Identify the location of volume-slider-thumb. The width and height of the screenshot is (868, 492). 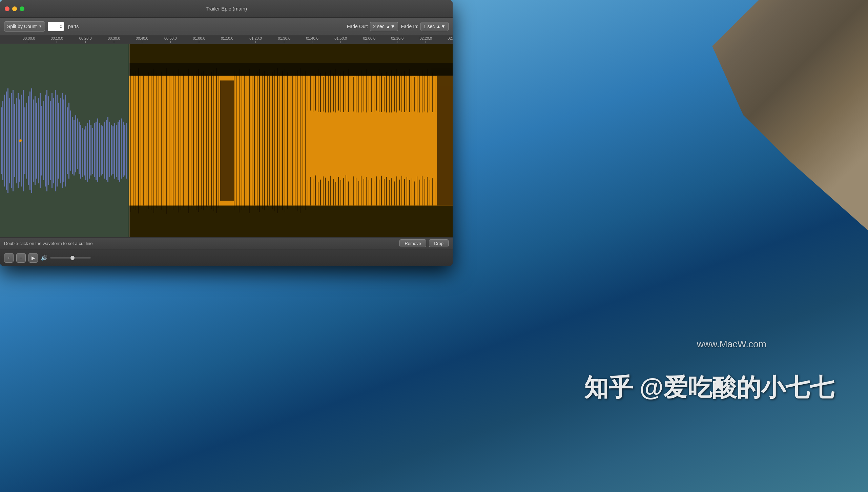
(73, 258).